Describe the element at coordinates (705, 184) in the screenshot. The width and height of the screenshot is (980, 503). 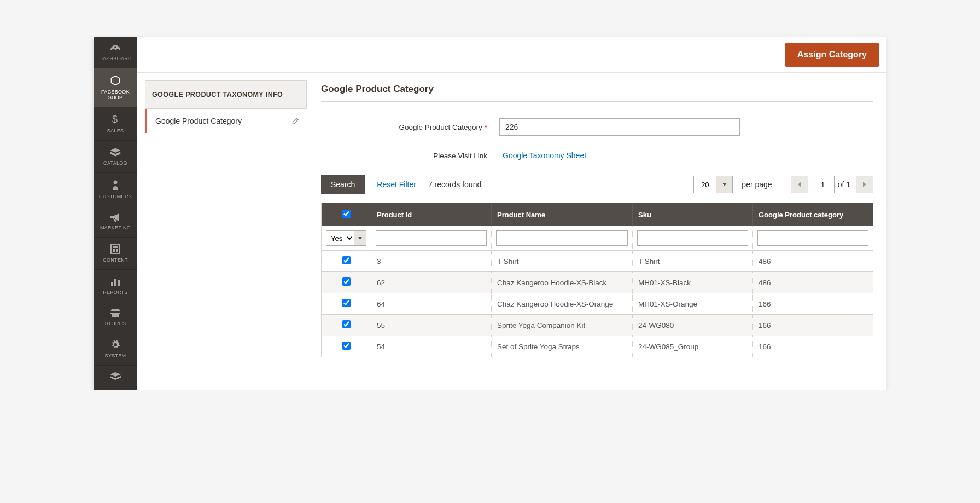
I see `per-page-input` at that location.